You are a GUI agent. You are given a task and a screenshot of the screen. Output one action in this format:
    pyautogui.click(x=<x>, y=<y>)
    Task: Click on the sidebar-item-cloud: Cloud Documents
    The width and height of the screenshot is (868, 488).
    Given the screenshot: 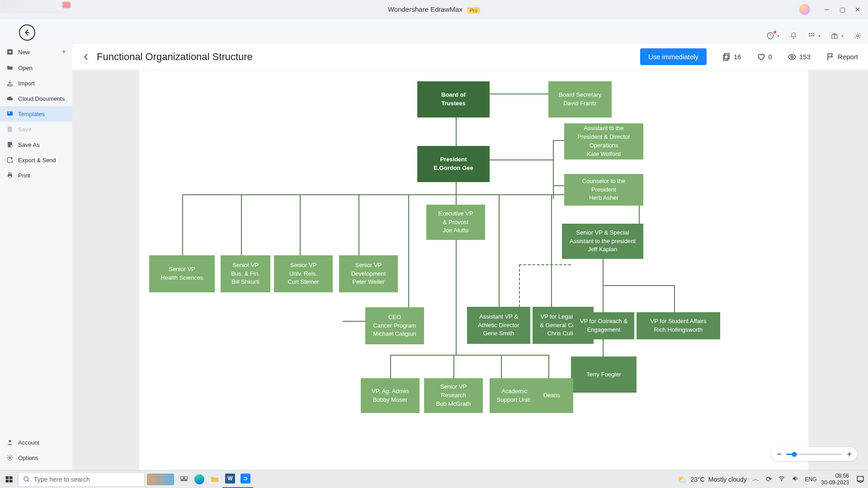 What is the action you would take?
    pyautogui.click(x=36, y=99)
    